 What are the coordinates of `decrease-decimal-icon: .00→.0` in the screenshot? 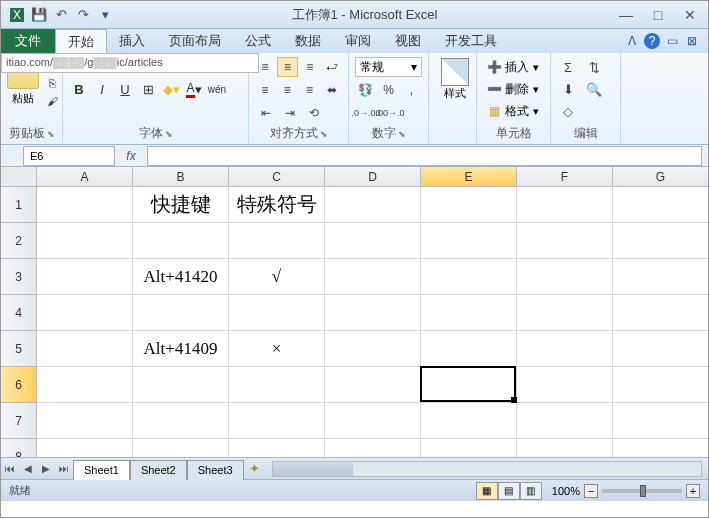 It's located at (390, 113).